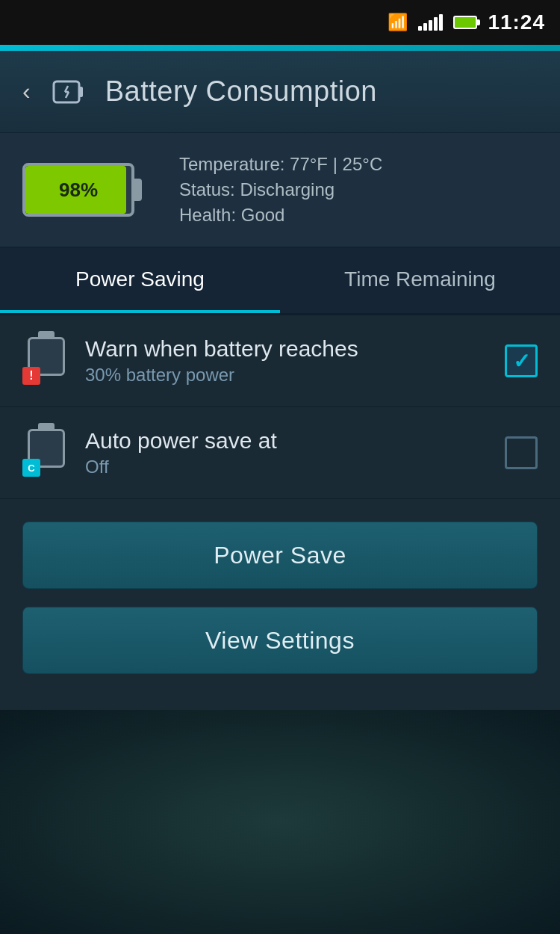 The width and height of the screenshot is (560, 934). Describe the element at coordinates (287, 349) in the screenshot. I see `warn-battery-title: Warn when battery reaches` at that location.